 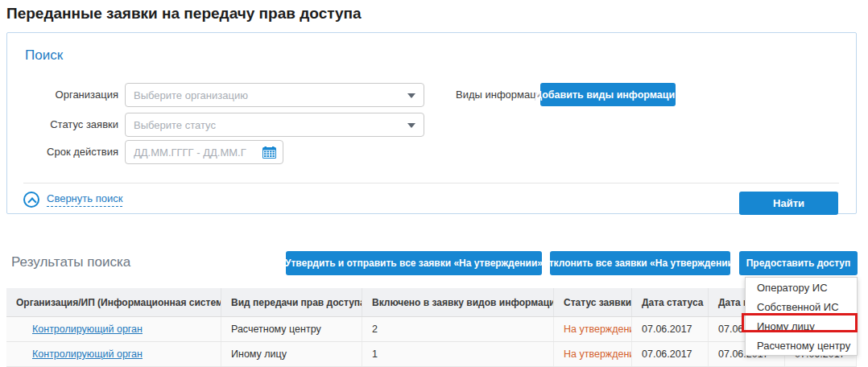 What do you see at coordinates (63, 95) in the screenshot?
I see `organization-row: Организация Выберите организацию` at bounding box center [63, 95].